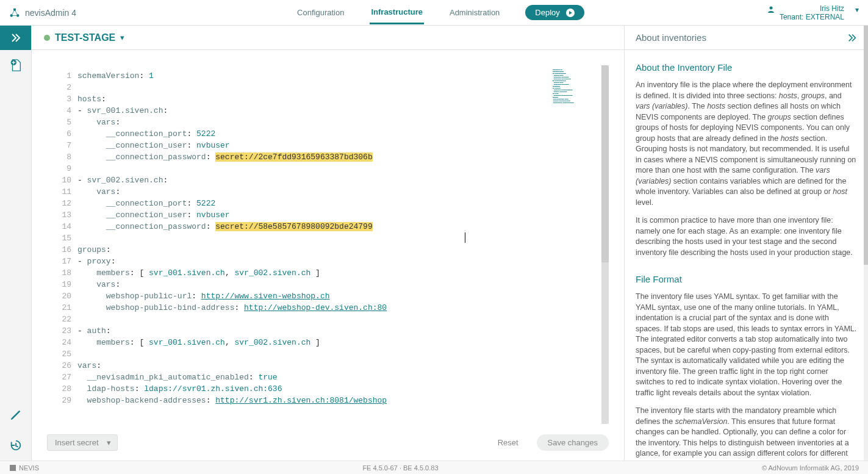 The image size is (868, 474). What do you see at coordinates (312, 99) in the screenshot?
I see `code-line: hosts:` at bounding box center [312, 99].